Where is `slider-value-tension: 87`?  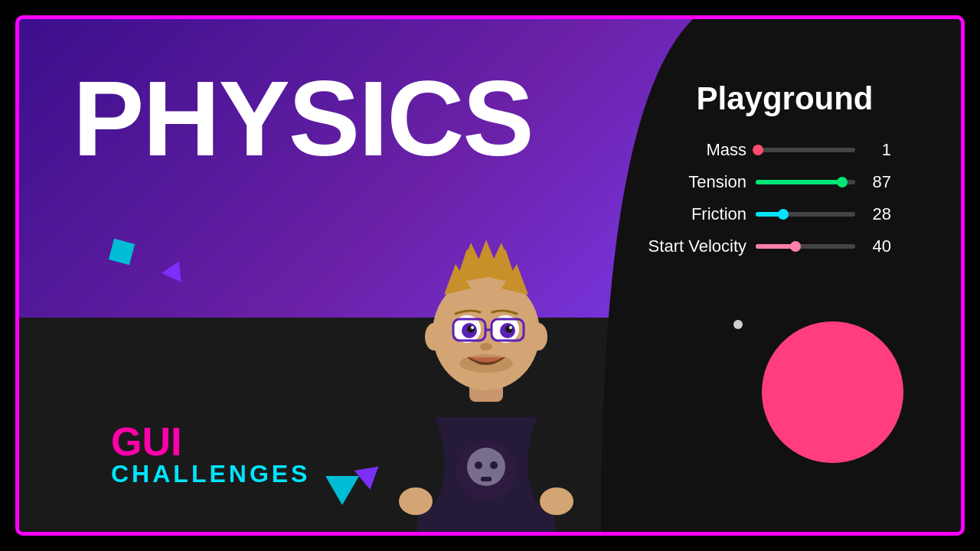 slider-value-tension: 87 is located at coordinates (877, 182).